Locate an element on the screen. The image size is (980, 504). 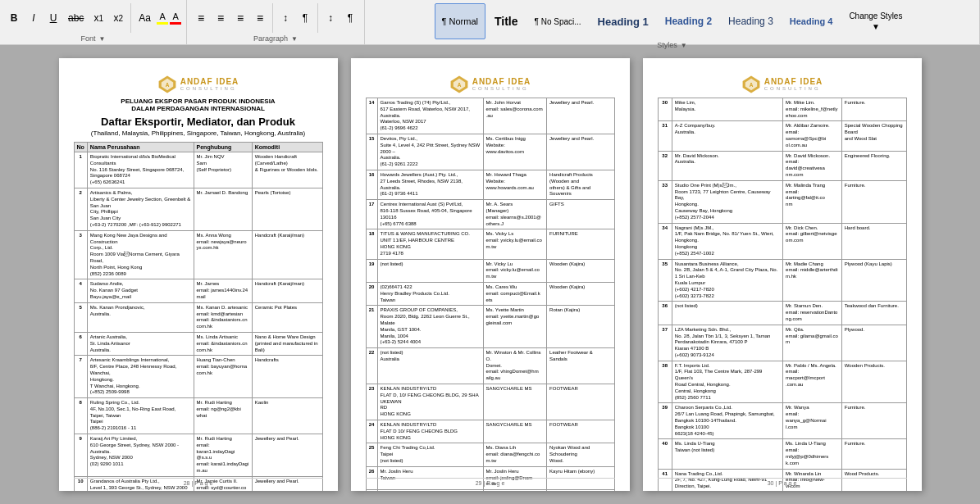
table-row: 23KENLAN INDUSTRY/LTD FLAT D, 10/ FENG C… is located at coordinates (490, 402).